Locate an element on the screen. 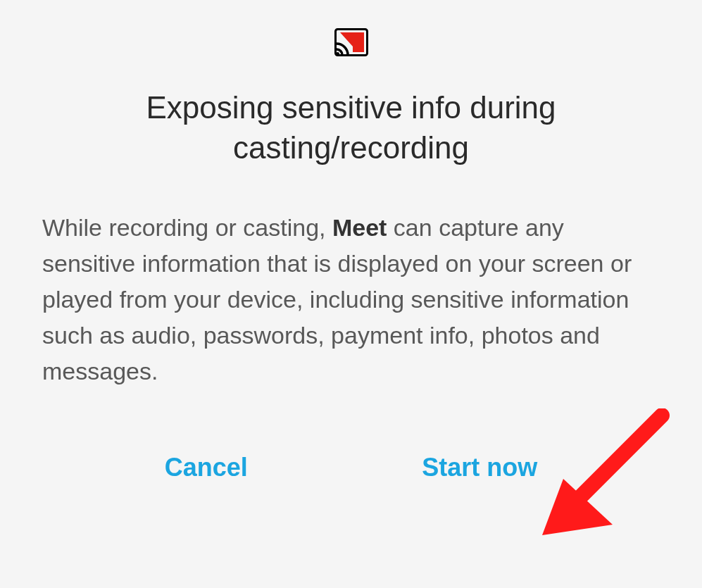  dialog-button-row: Cancel Start now is located at coordinates (351, 468).